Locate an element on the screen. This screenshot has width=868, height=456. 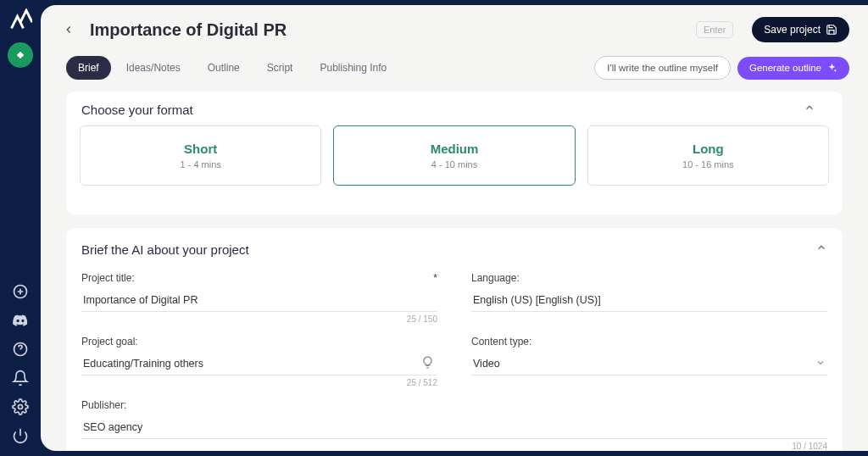
discord-icon is located at coordinates (20, 320).